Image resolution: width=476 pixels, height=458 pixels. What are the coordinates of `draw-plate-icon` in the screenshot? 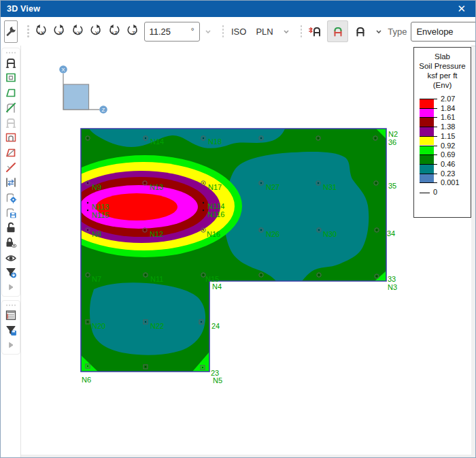 It's located at (11, 78).